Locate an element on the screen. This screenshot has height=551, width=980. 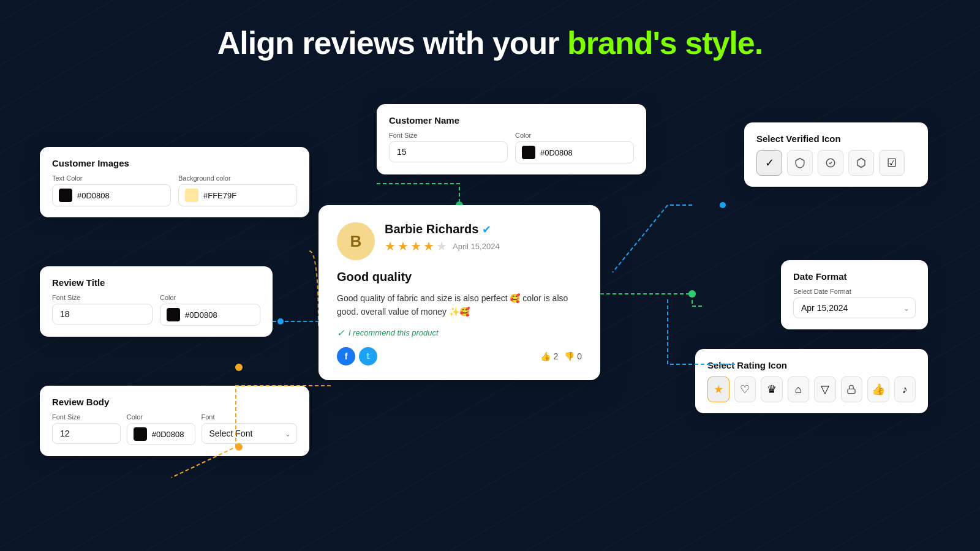
reviewer-name-row: Barbie Richards ✔ is located at coordinates (483, 229).